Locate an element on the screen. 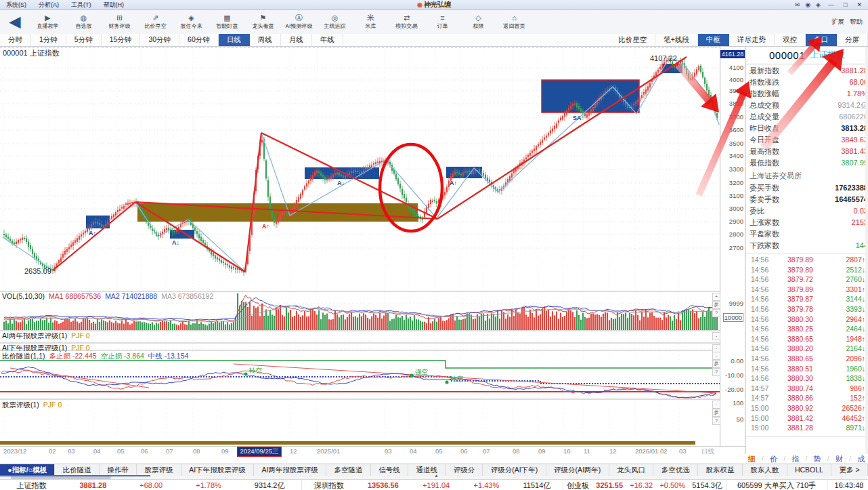  tool-label: 比价星空 is located at coordinates (155, 26).